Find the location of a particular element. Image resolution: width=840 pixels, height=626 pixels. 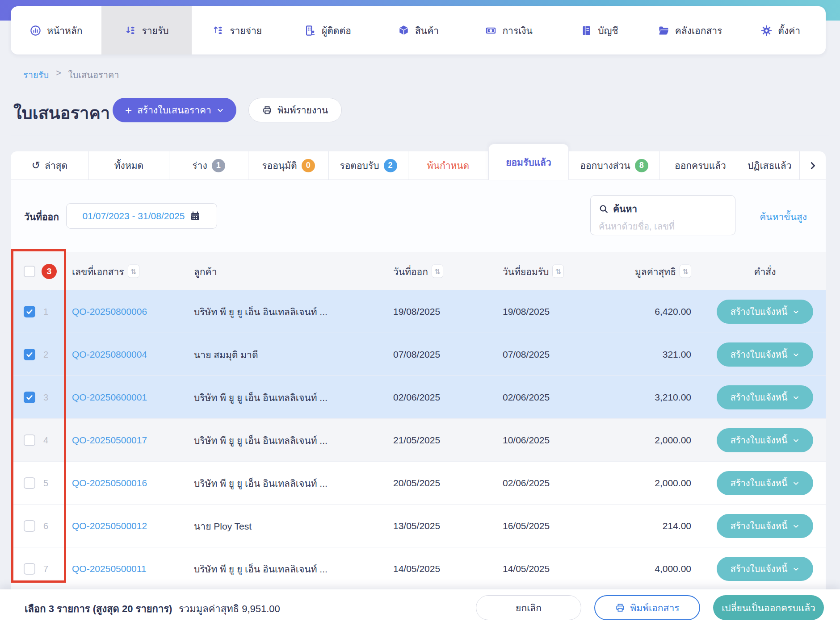

row-number: 5 is located at coordinates (51, 483).